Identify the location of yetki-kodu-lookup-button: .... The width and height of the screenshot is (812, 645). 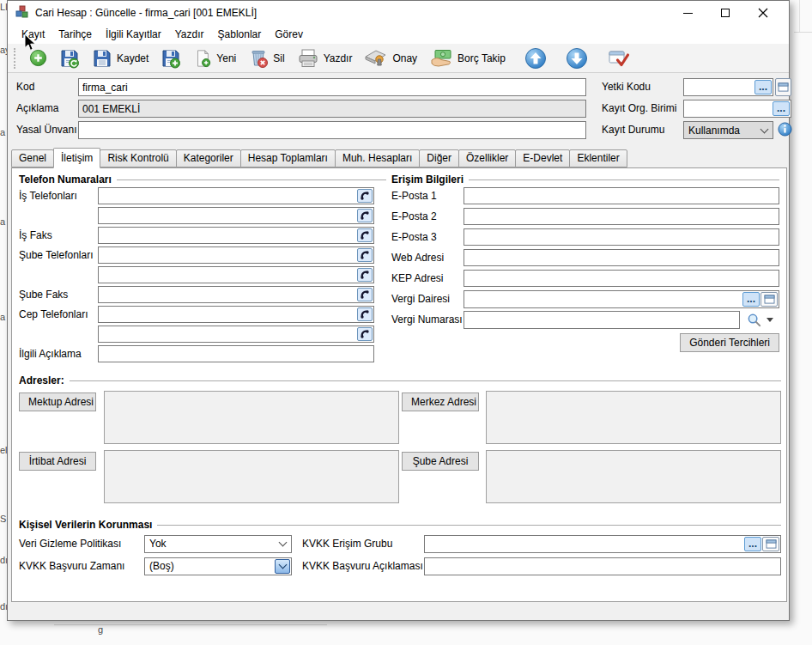
(763, 88).